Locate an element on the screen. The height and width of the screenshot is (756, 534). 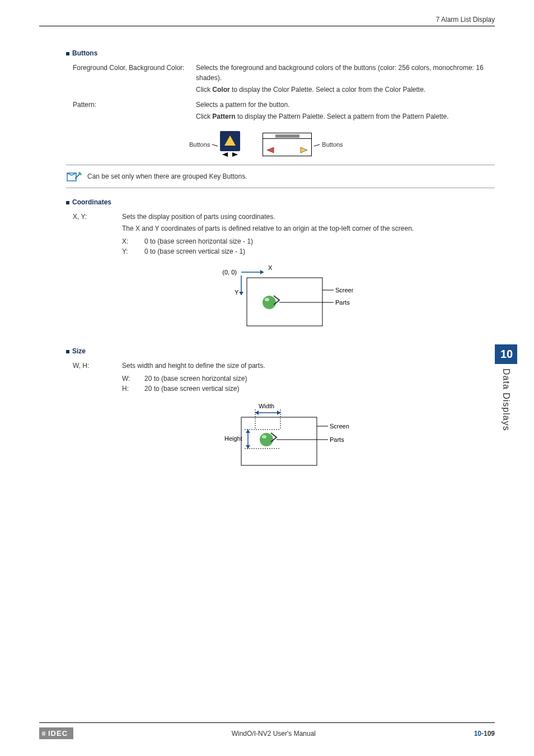
x-range: 0 to (base screen horizontal size - 1) is located at coordinates (199, 241).